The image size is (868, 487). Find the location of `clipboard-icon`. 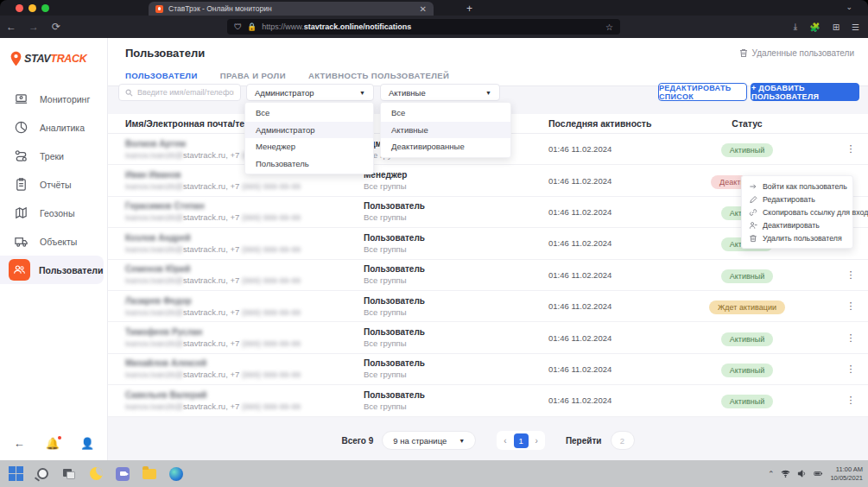

clipboard-icon is located at coordinates (21, 185).